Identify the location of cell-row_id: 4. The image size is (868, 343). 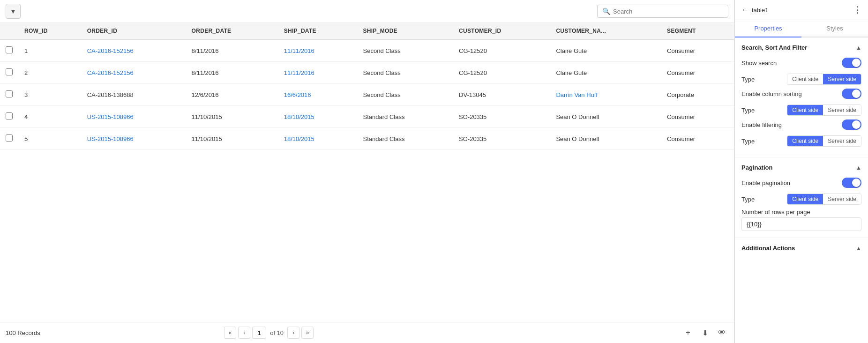
(50, 117).